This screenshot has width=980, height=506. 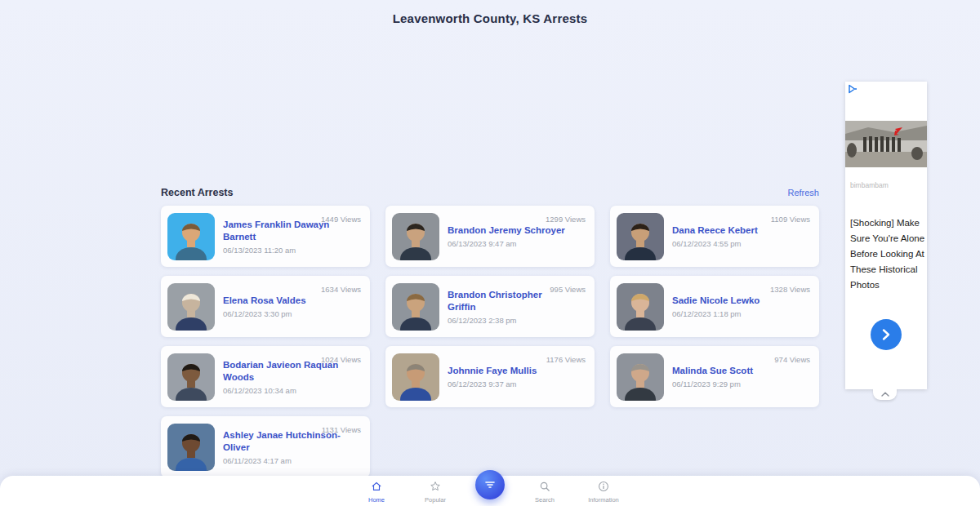 I want to click on arrest-date: 06/12/2023 10:34 am, so click(x=284, y=390).